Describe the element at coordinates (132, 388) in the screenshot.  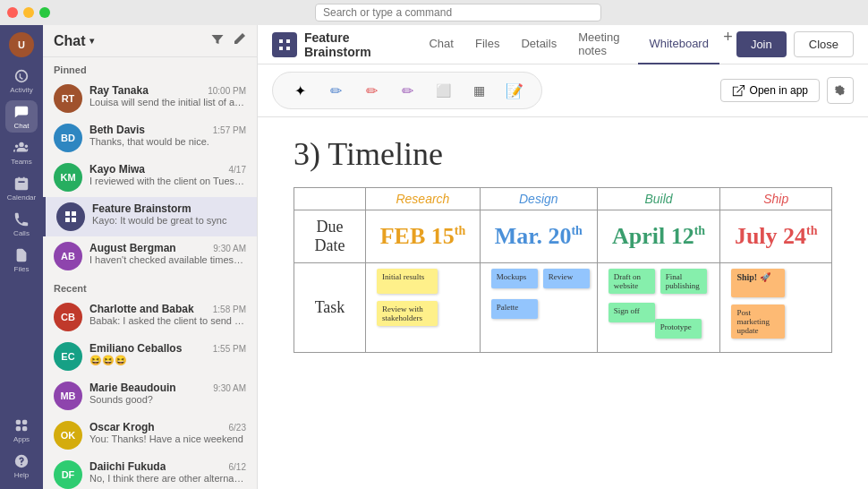
I see `chat-name: Marie Beaudouin` at that location.